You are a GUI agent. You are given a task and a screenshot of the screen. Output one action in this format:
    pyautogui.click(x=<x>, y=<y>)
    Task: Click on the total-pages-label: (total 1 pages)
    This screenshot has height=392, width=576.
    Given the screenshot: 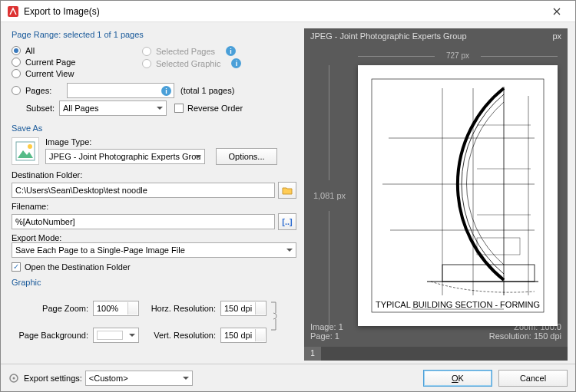 What is the action you would take?
    pyautogui.click(x=207, y=91)
    